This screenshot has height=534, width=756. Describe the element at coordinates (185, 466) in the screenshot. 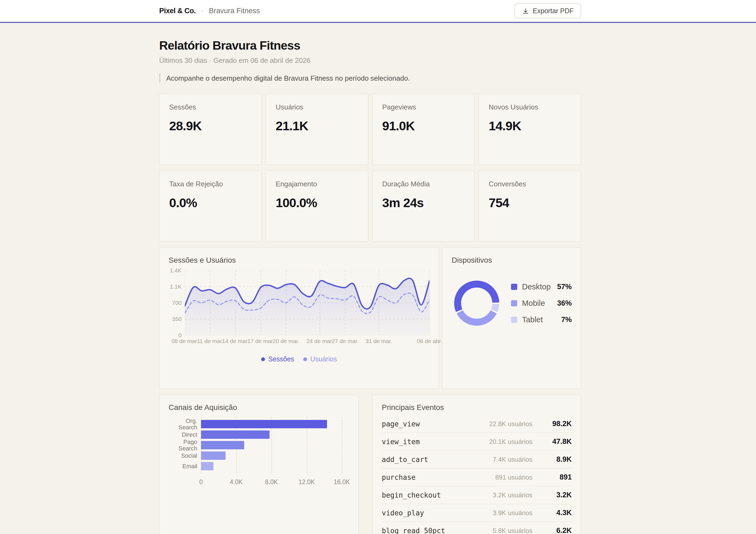

I see `bar-label: Email` at that location.